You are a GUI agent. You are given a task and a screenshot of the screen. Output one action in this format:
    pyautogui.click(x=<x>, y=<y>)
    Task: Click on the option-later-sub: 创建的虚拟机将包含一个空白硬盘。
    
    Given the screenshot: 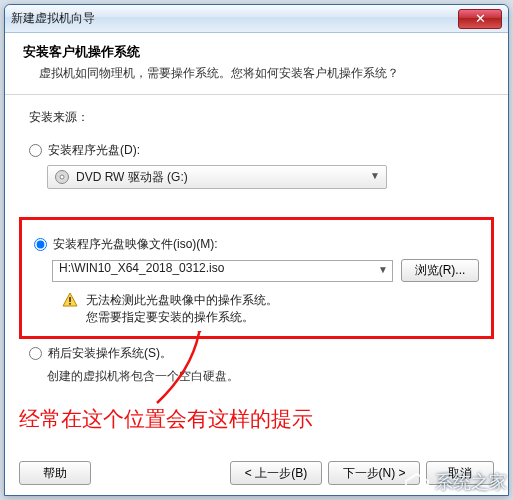 What is the action you would take?
    pyautogui.click(x=266, y=376)
    